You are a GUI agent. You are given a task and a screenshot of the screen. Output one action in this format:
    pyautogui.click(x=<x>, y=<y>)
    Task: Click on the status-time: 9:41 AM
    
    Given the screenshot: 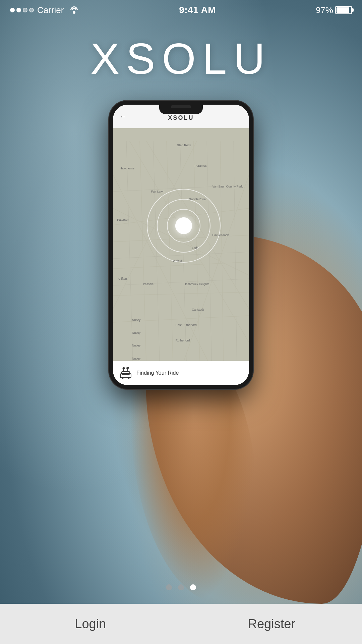 What is the action you would take?
    pyautogui.click(x=197, y=10)
    